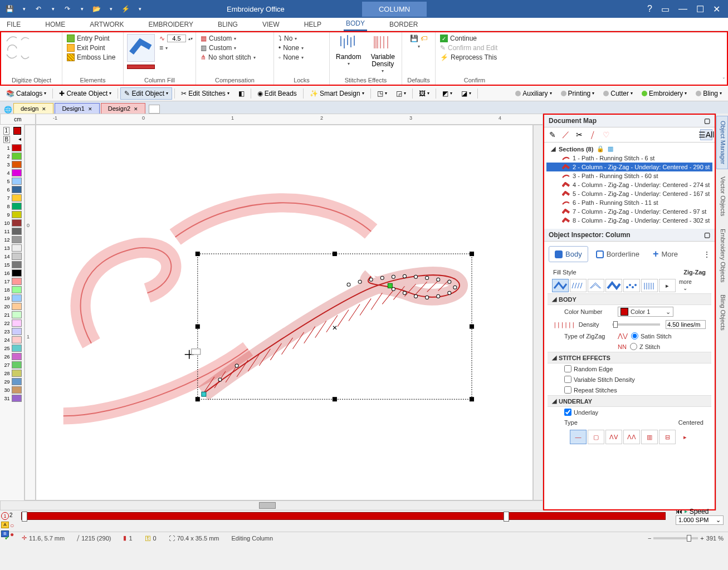 The image size is (728, 570). What do you see at coordinates (176, 38) in the screenshot?
I see `density-input: ∿▴▾` at bounding box center [176, 38].